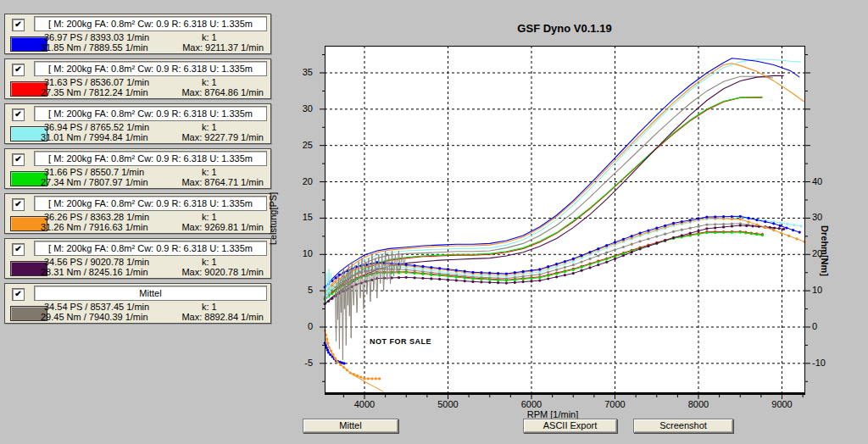 This screenshot has width=868, height=444. Describe the element at coordinates (296, 181) in the screenshot. I see `y-left-tick-label: 20` at that location.